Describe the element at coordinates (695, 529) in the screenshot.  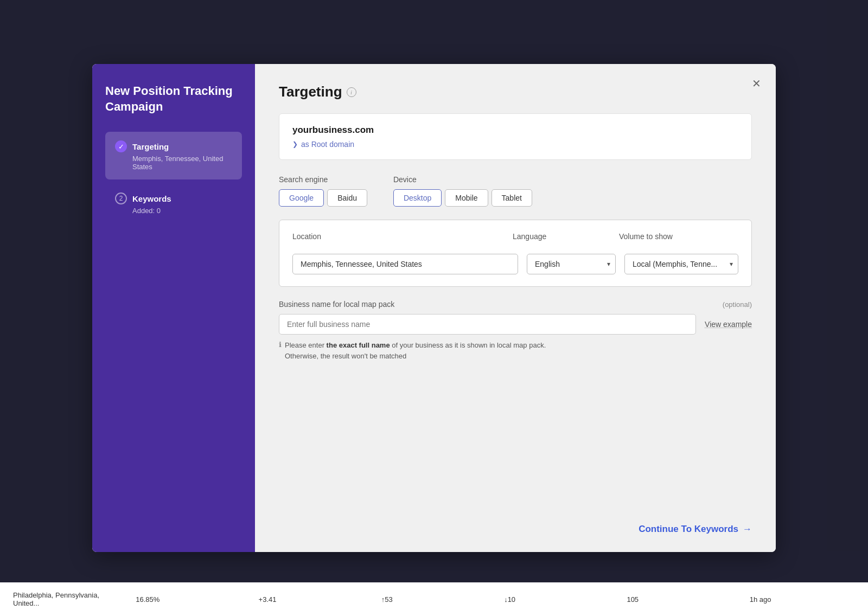
I see `footer-row: Continue To Keywords →` at that location.